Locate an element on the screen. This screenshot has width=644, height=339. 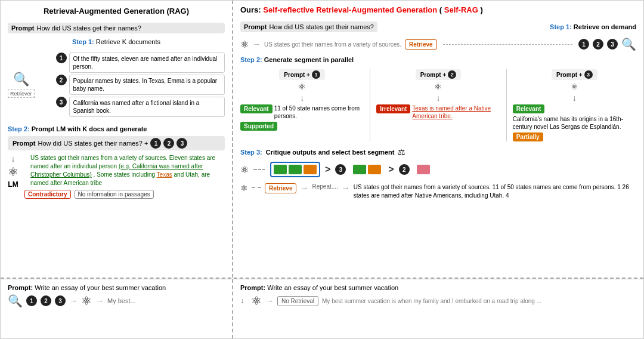
seg1-relevant: Relevant is located at coordinates (256, 109).